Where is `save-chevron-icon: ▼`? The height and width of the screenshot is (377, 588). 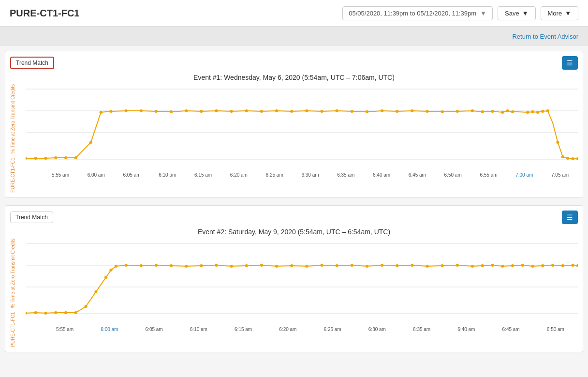
save-chevron-icon: ▼ is located at coordinates (525, 14).